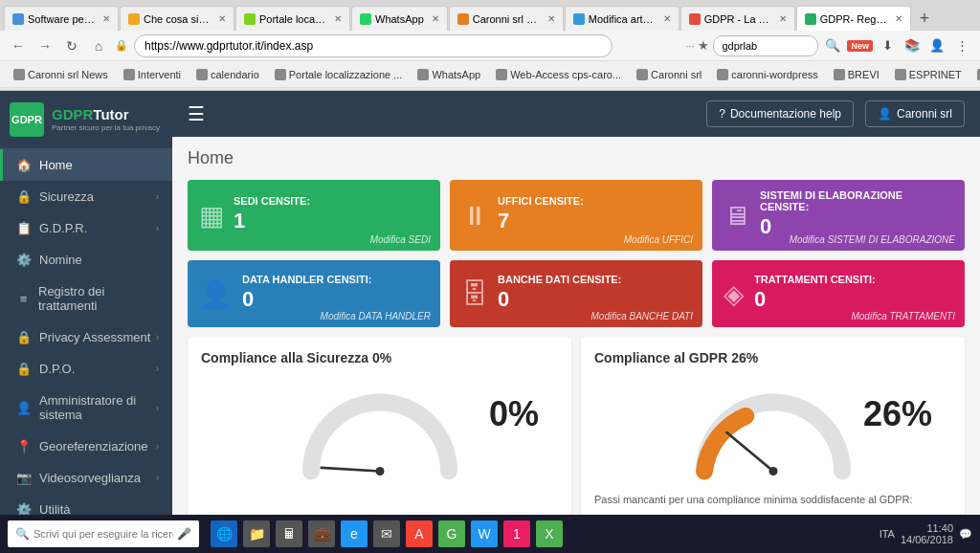 The height and width of the screenshot is (553, 980). Describe the element at coordinates (61, 75) in the screenshot. I see `bookmark-item: Caronni srl News` at that location.